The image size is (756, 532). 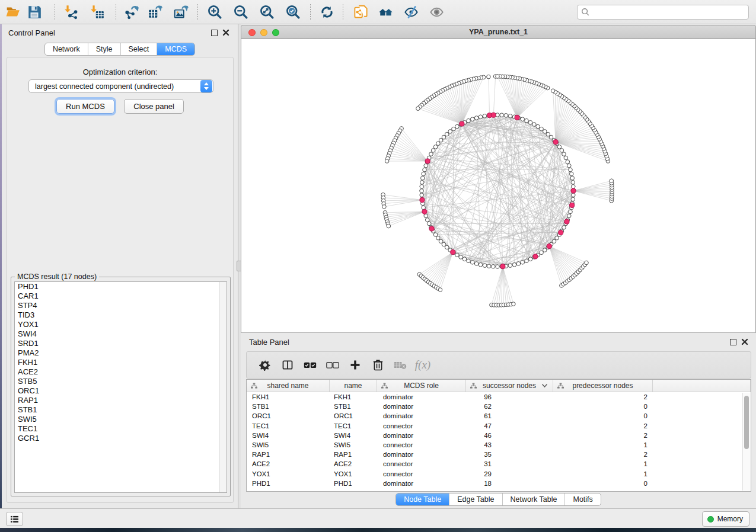 I want to click on table-settings-gear-icon, so click(x=265, y=365).